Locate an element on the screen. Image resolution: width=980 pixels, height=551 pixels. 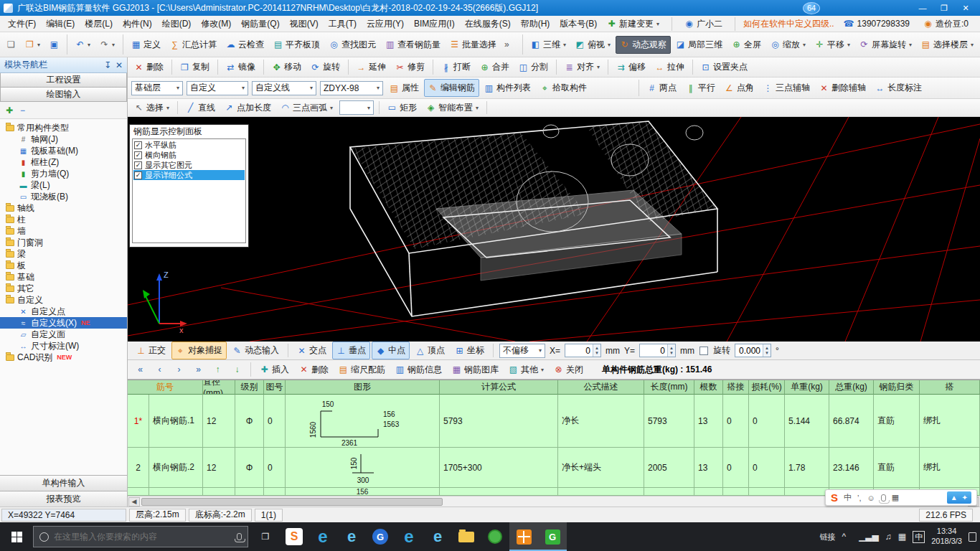
tree-item-axis-grid: #轴网(J) is located at coordinates (63, 139).